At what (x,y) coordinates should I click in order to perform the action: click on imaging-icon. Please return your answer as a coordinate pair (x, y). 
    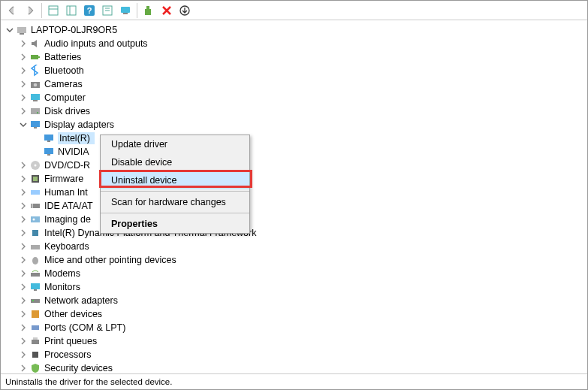
    Looking at the image, I should click on (35, 219).